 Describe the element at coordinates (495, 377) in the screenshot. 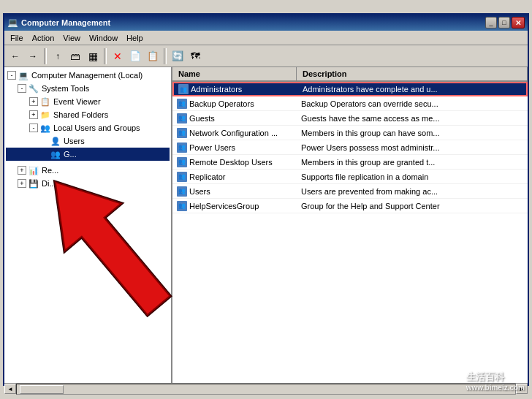

I see `watermark-line1: 生活百科` at that location.